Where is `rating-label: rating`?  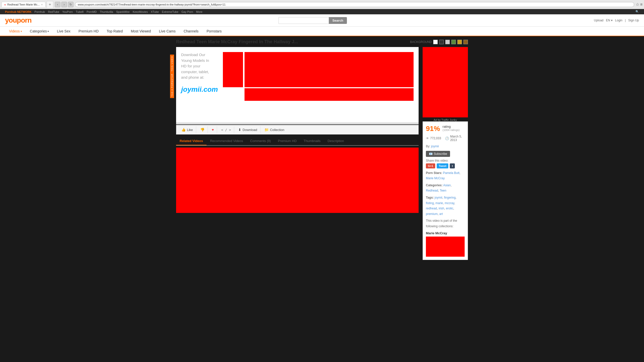 rating-label: rating is located at coordinates (451, 127).